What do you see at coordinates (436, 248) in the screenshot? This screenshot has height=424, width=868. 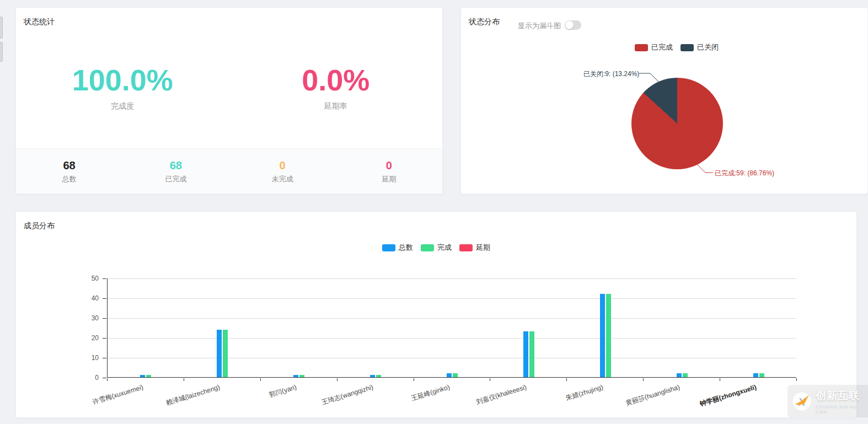 I see `legend-item: 完成` at bounding box center [436, 248].